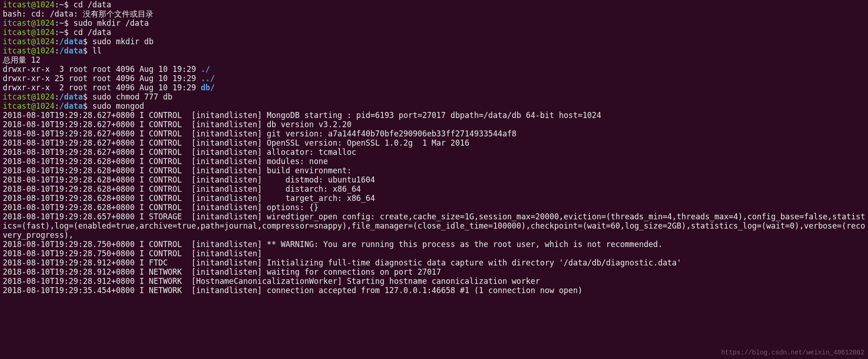 The height and width of the screenshot is (359, 868). I want to click on output-text: 2018-08-10T19:29:28.657+0800 I STORAGE […, so click(434, 226).